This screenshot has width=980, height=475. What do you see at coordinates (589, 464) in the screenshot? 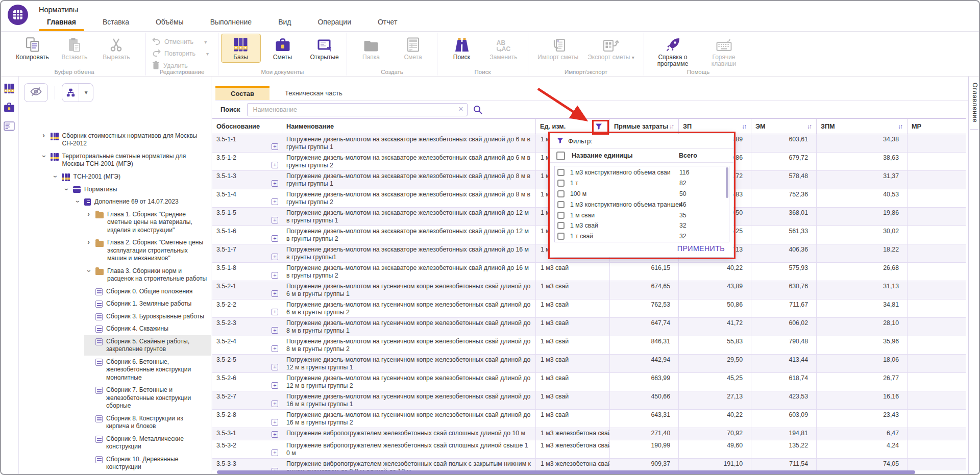
I see `table-row: 3.5-3-3+ Погружение вибропогружателем же…` at bounding box center [589, 464].